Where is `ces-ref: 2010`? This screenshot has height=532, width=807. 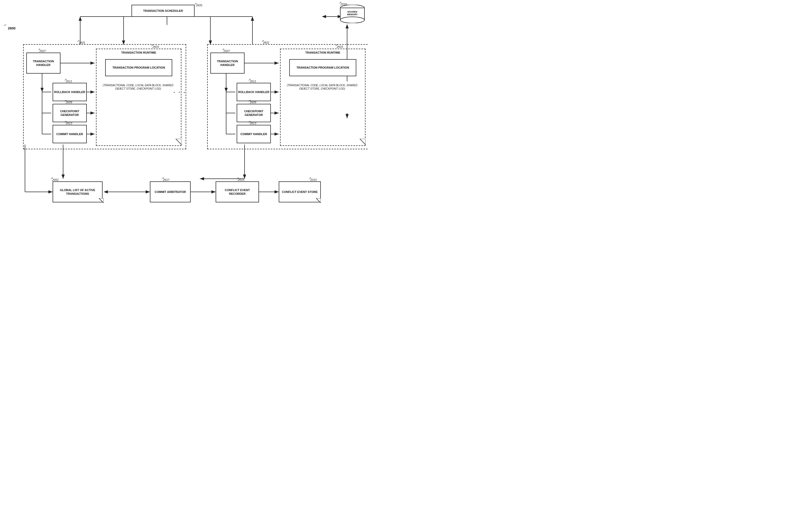 ces-ref: 2010 is located at coordinates (314, 180).